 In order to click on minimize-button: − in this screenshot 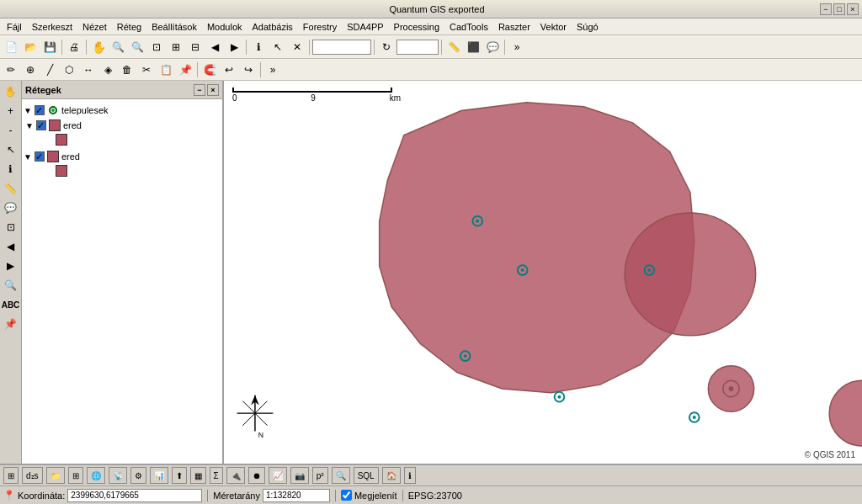, I will do `click(826, 9)`.